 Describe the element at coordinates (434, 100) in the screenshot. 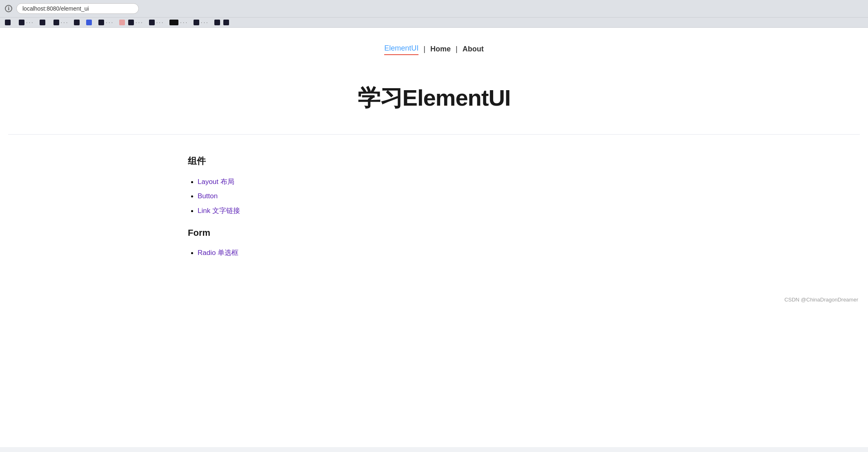

I see `hero-section: 学习ElementUI` at that location.